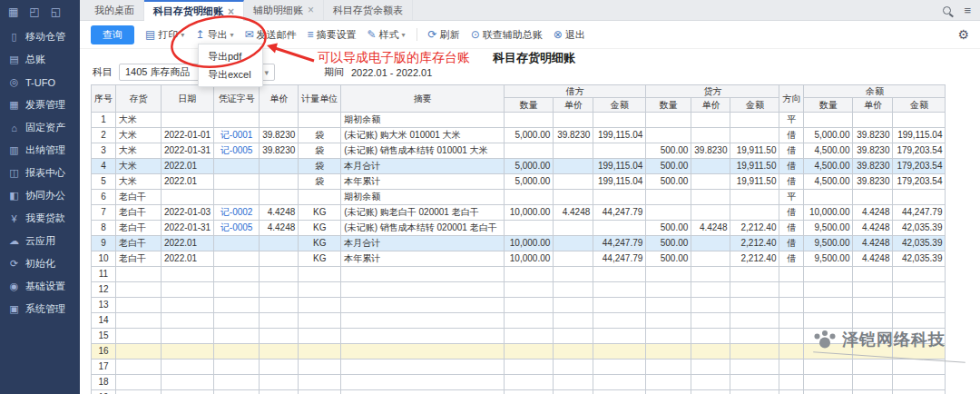 The width and height of the screenshot is (980, 394). What do you see at coordinates (40, 82) in the screenshot?
I see `sidebar-item-t-ufo: ◎T-UFO` at bounding box center [40, 82].